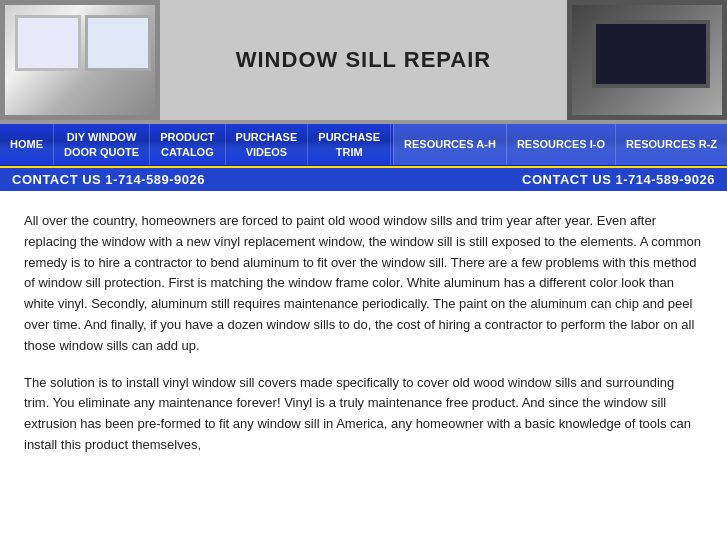 Image resolution: width=727 pixels, height=545 pixels. I want to click on contact-right: CONTACT US 1-714-589-9026, so click(618, 180).